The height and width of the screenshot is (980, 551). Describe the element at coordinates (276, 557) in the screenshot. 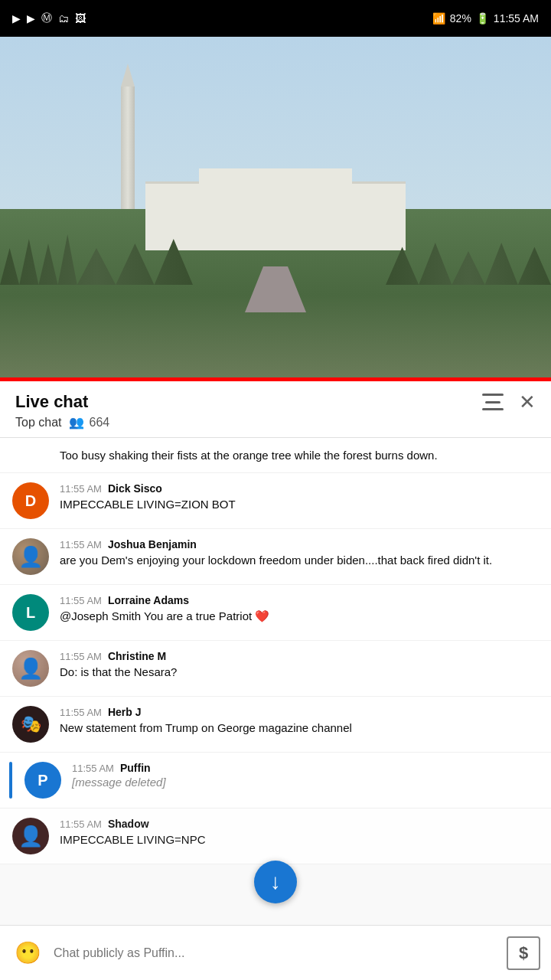

I see `chat-message: 👤 11:55 AM Joshua Benjamin are you Dem's…` at that location.